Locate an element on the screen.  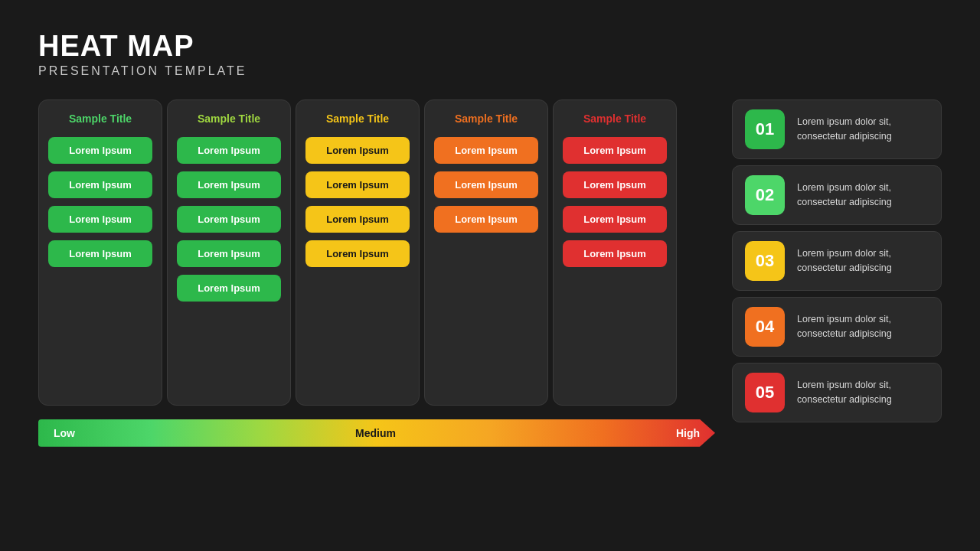
numbered-item-2: 02Lorem ipsum dolor sit, consectetur adi… is located at coordinates (837, 195).